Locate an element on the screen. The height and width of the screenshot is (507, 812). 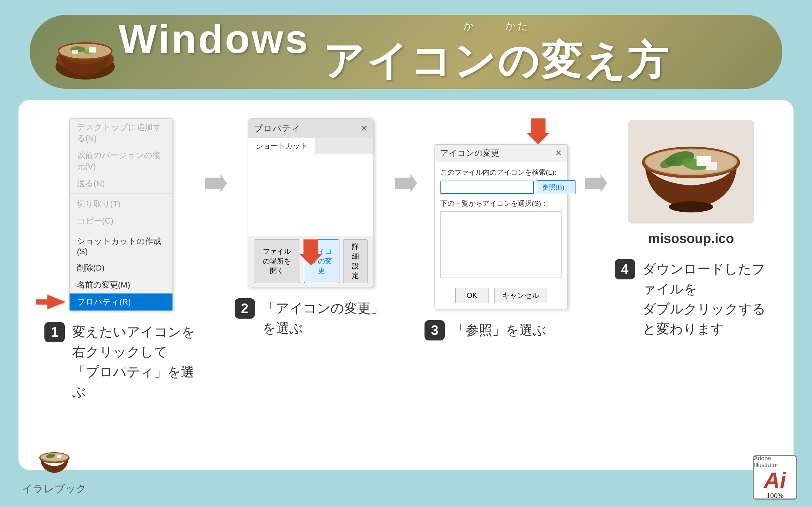
step-3-desc: 「参照」を選ぶ is located at coordinates (499, 330).